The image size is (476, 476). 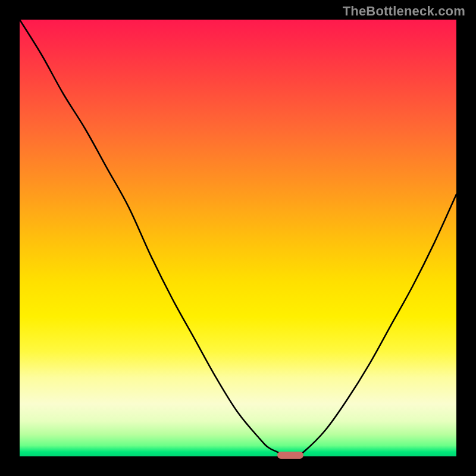 I want to click on minimum-marker, so click(x=290, y=455).